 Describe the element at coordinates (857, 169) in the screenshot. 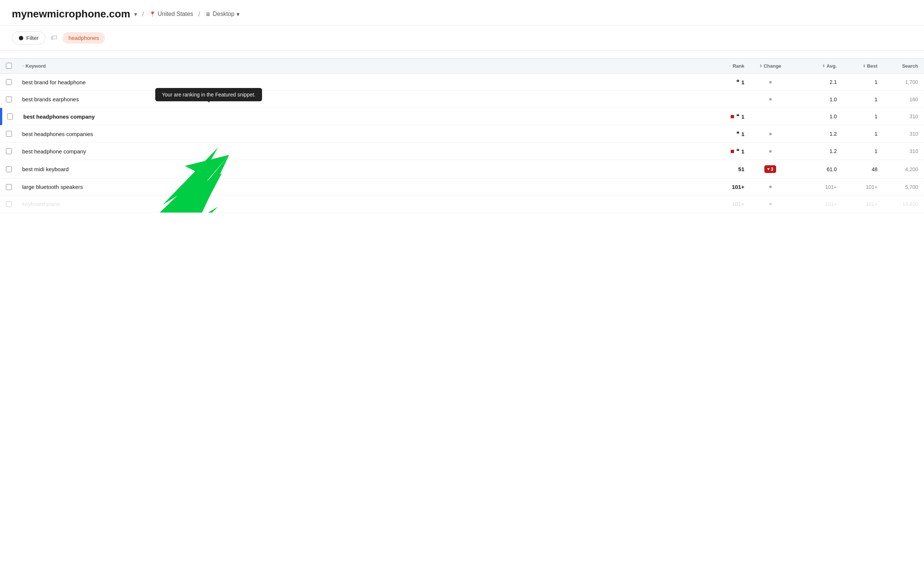

I see `best-cell: 48` at that location.